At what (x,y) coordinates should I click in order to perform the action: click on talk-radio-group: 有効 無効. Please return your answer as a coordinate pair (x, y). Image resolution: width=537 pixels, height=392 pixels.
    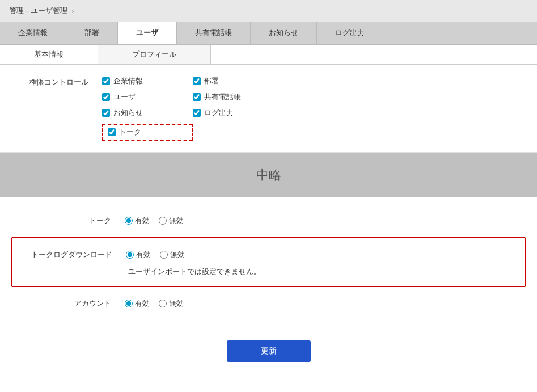
    Looking at the image, I should click on (154, 221).